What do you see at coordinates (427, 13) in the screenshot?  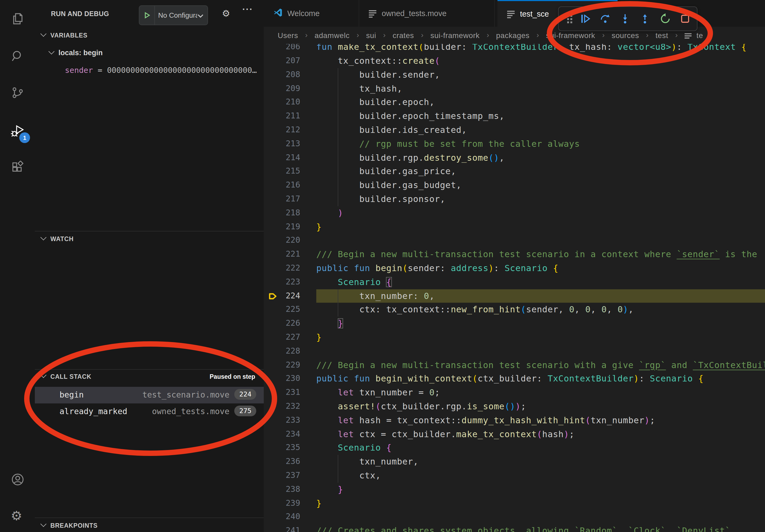 I see `tab-owned_tests-move: owned_tests.move` at bounding box center [427, 13].